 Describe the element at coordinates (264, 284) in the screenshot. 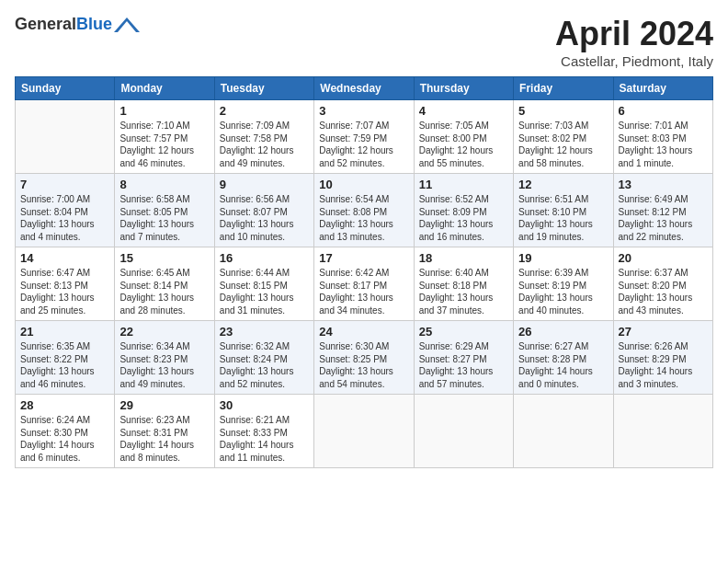

I see `calendar-day-cell: 16Sunrise: 6:44 AM Sunset: 8:15 PM Dayli…` at that location.